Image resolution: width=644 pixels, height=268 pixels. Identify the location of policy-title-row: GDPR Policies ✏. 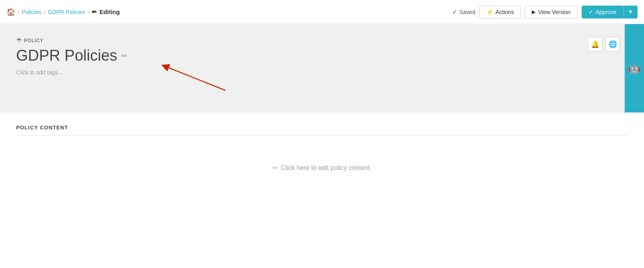
(322, 56).